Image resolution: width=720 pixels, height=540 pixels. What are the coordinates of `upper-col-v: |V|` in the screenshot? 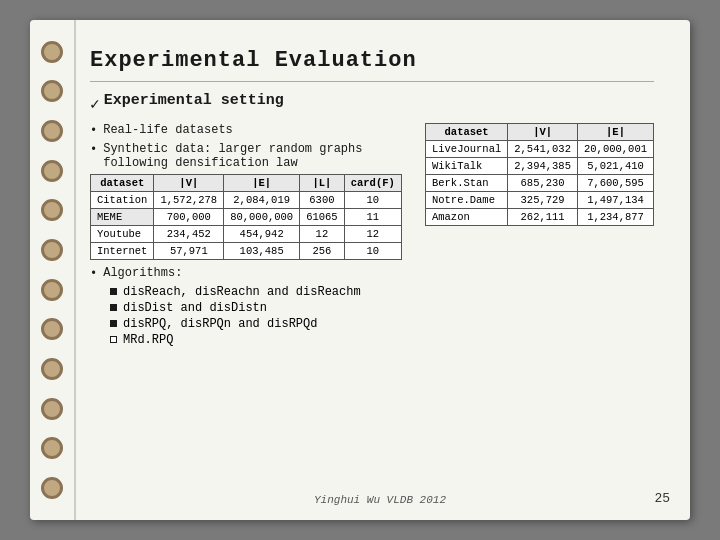 It's located at (543, 132).